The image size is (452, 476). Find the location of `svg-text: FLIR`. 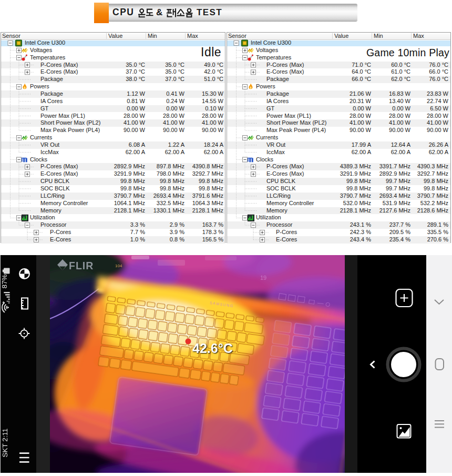

svg-text: FLIR is located at coordinates (81, 266).